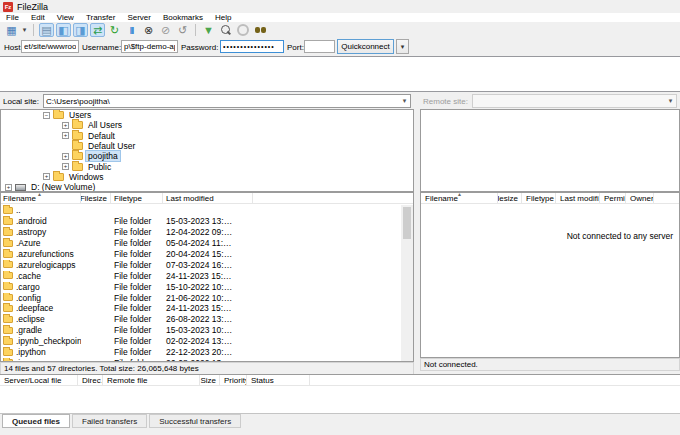  I want to click on tree-item: +poojitha, so click(207, 156).